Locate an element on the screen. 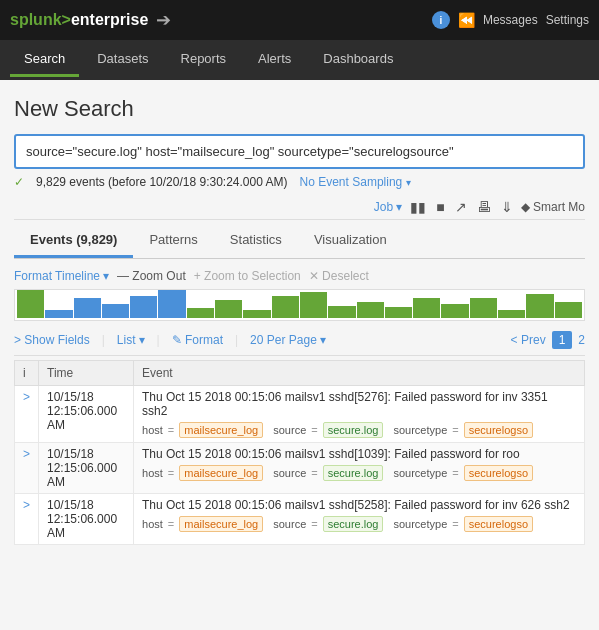 The image size is (599, 630). nav-tab-reports: Reports is located at coordinates (204, 60).